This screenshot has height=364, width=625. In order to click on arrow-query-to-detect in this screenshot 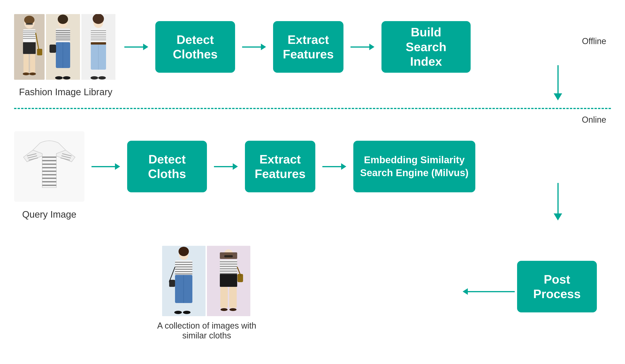, I will do `click(106, 167)`.